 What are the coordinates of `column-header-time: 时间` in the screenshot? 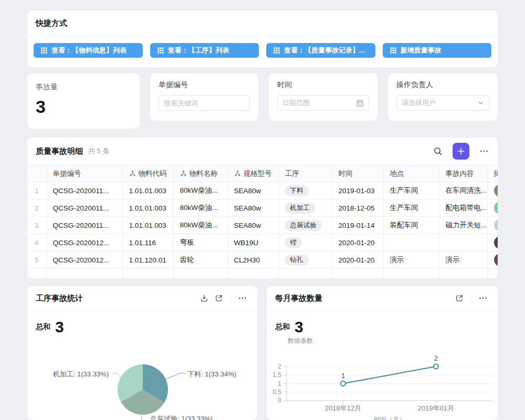 It's located at (358, 174).